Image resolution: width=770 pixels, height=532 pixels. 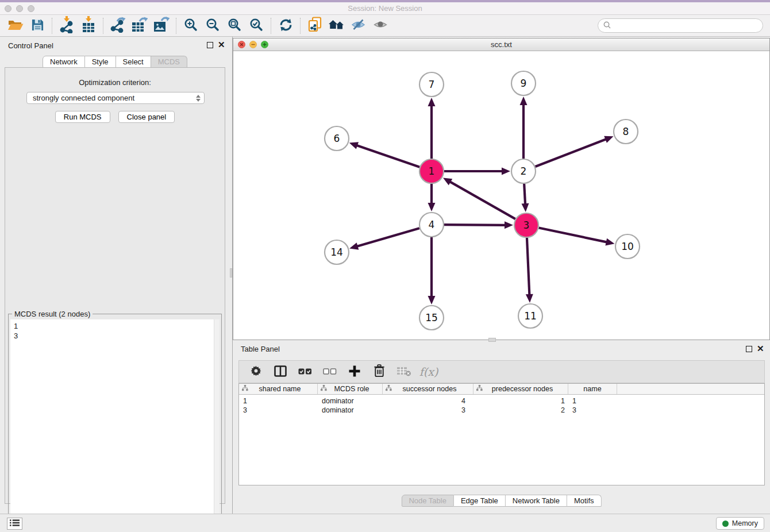 What do you see at coordinates (256, 372) in the screenshot?
I see `table-settings-button` at bounding box center [256, 372].